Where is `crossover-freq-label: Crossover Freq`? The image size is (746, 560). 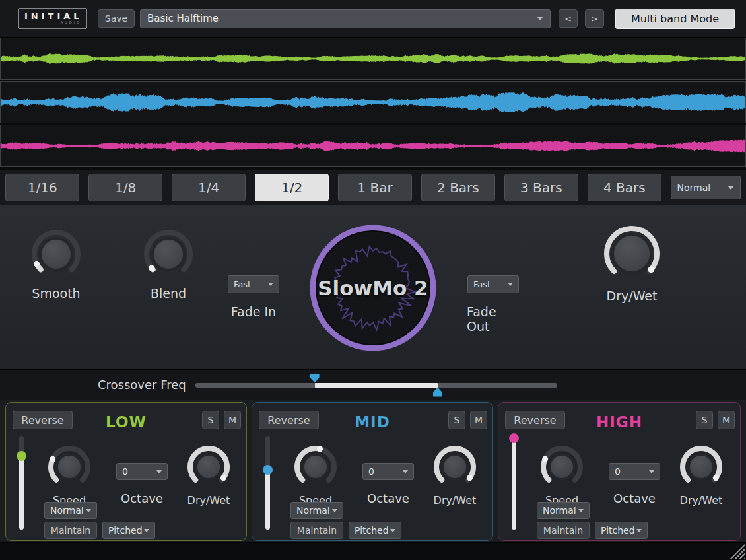 crossover-freq-label: Crossover Freq is located at coordinates (142, 384).